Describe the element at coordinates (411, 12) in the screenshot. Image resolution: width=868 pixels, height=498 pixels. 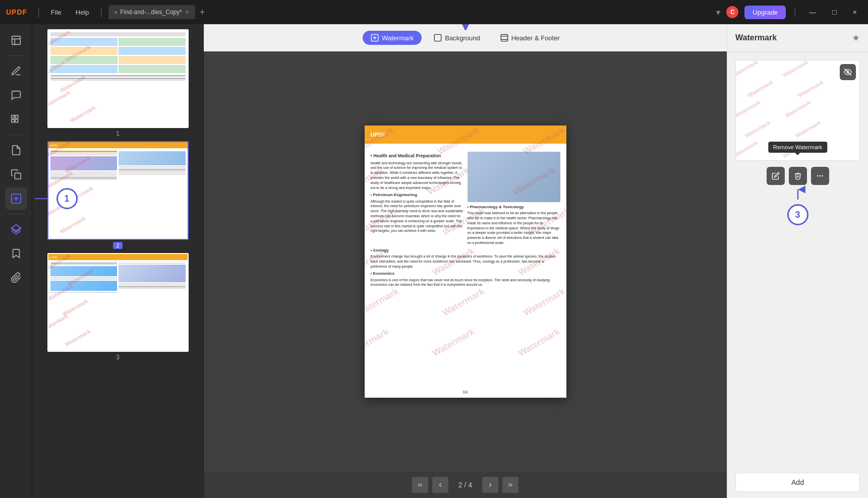
I see `tab-bar: ▾ Find-and-...dies_Copy* × +` at that location.